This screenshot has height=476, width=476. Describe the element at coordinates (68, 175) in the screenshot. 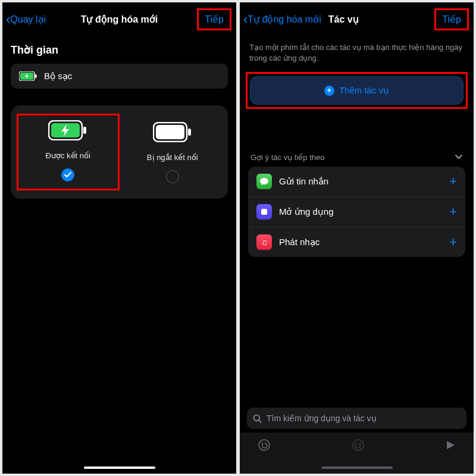

I see `radio-checked-icon` at that location.